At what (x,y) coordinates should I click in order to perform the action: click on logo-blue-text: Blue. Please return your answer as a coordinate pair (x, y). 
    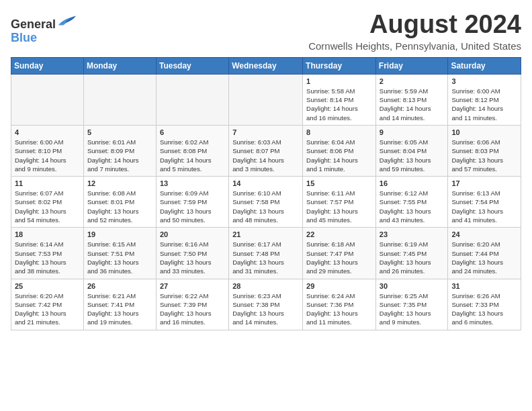
    Looking at the image, I should click on (24, 38).